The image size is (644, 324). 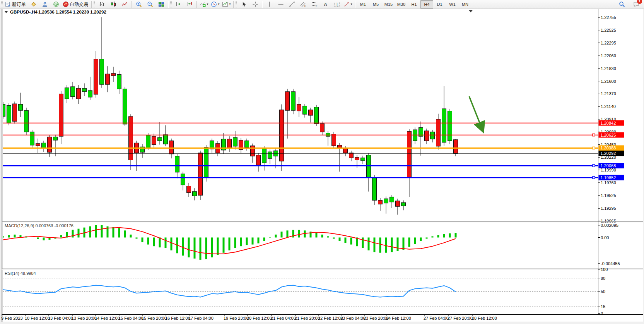 What do you see at coordinates (281, 5) in the screenshot?
I see `horizontal-line-button` at bounding box center [281, 5].